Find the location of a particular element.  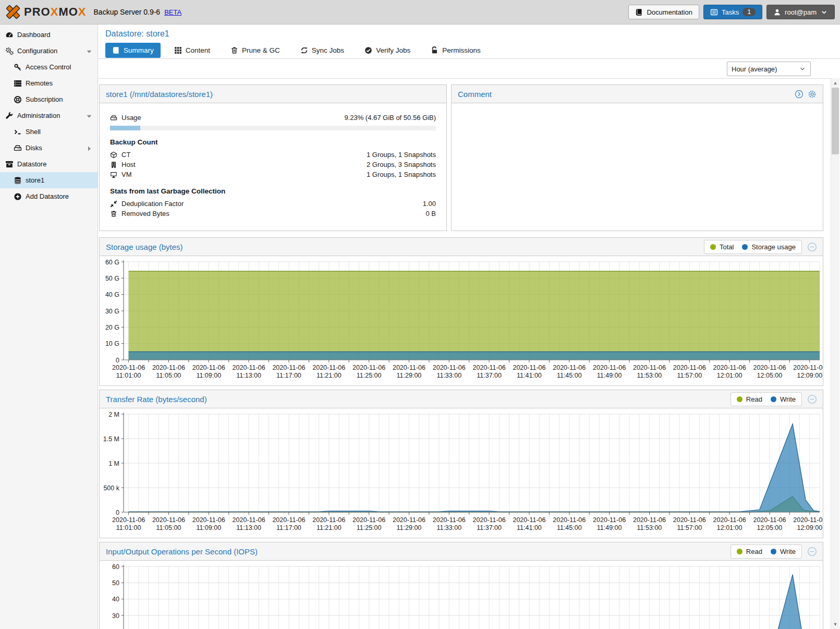

page-title: Datastore: store1 is located at coordinates (138, 33).